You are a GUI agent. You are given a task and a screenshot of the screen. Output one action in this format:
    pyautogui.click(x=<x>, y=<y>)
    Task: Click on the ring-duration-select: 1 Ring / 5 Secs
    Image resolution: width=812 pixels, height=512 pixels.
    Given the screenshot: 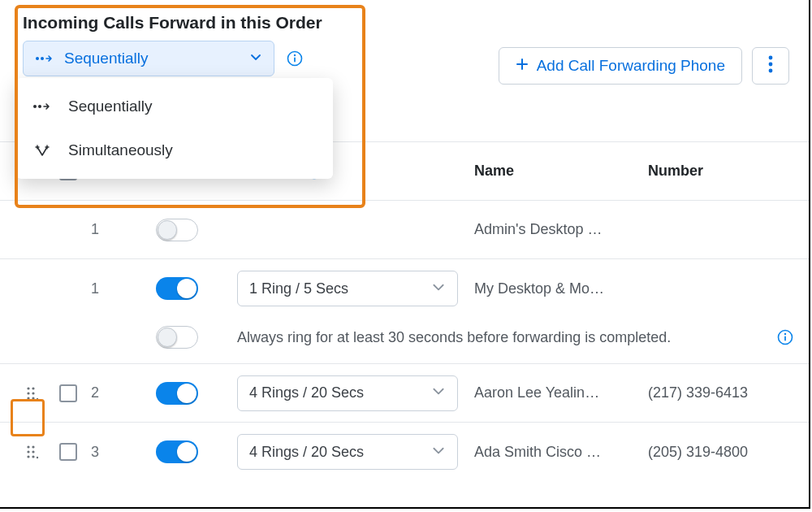 What is the action you would take?
    pyautogui.click(x=348, y=289)
    